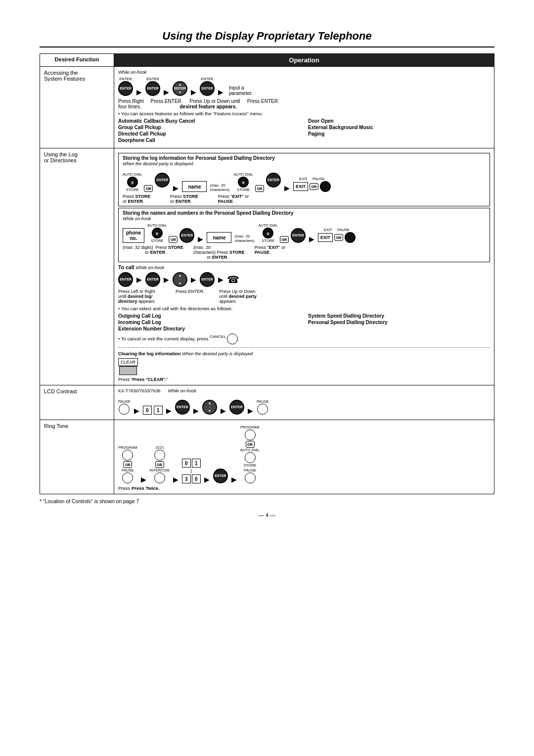 The width and height of the screenshot is (534, 756). I want to click on press-twice: Press Press Twice., so click(304, 488).